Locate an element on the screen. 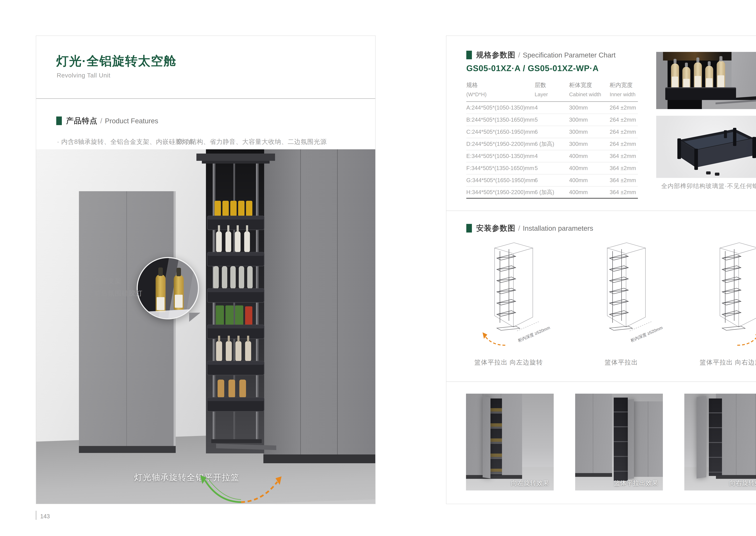  detail-callout-bubble is located at coordinates (168, 288).